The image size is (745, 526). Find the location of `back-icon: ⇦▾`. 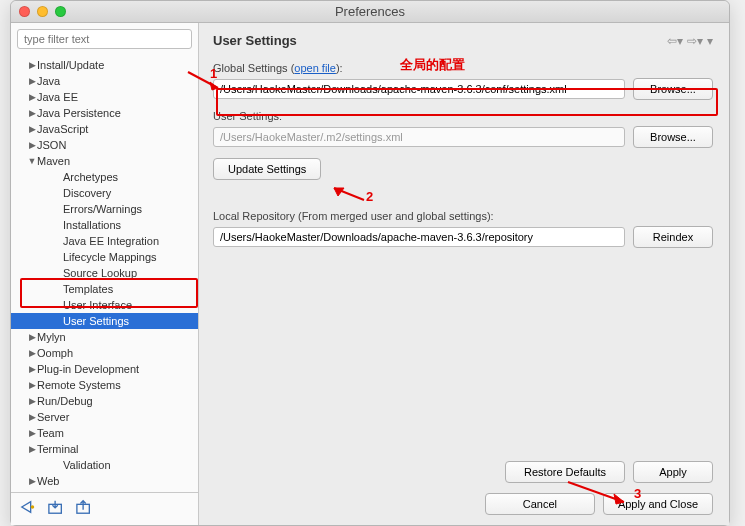

back-icon: ⇦▾ is located at coordinates (675, 41).